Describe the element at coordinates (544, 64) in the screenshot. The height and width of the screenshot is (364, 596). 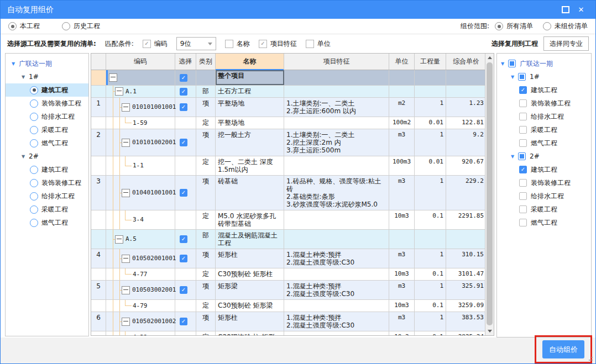
I see `tree-node-root: ▼广联达一期` at that location.